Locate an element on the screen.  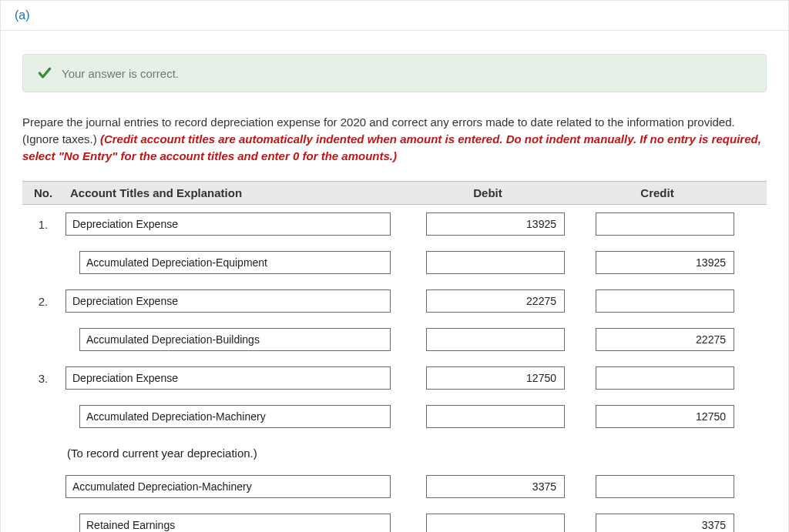
table-row: (To record current year depreciation.) is located at coordinates (394, 451).